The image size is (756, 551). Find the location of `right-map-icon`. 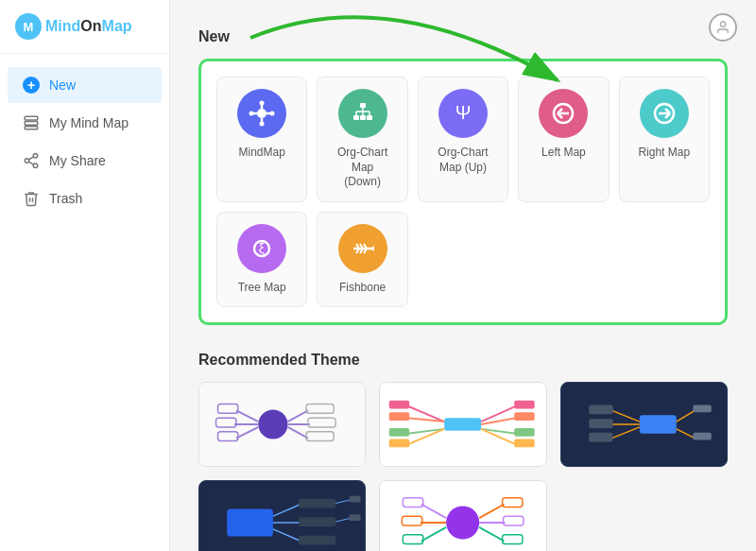

right-map-icon is located at coordinates (664, 113).